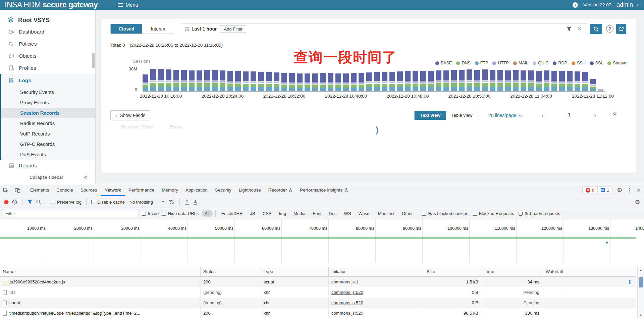 The width and height of the screenshot is (644, 318). What do you see at coordinates (347, 293) in the screenshot?
I see `initiator-link: commons.js:520` at bounding box center [347, 293].